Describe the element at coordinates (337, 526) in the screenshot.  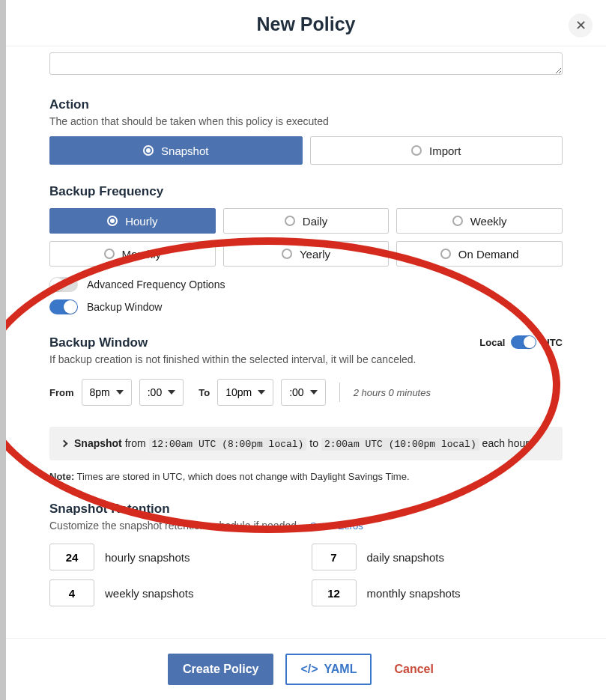
I see `set-to-zeros-link: Set to Zeros` at that location.